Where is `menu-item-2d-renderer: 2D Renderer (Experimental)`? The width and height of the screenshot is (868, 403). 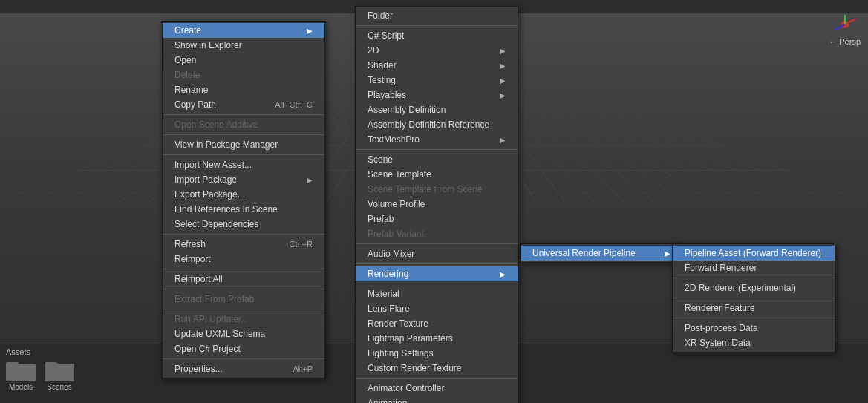
menu-item-2d-renderer: 2D Renderer (Experimental) is located at coordinates (754, 288).